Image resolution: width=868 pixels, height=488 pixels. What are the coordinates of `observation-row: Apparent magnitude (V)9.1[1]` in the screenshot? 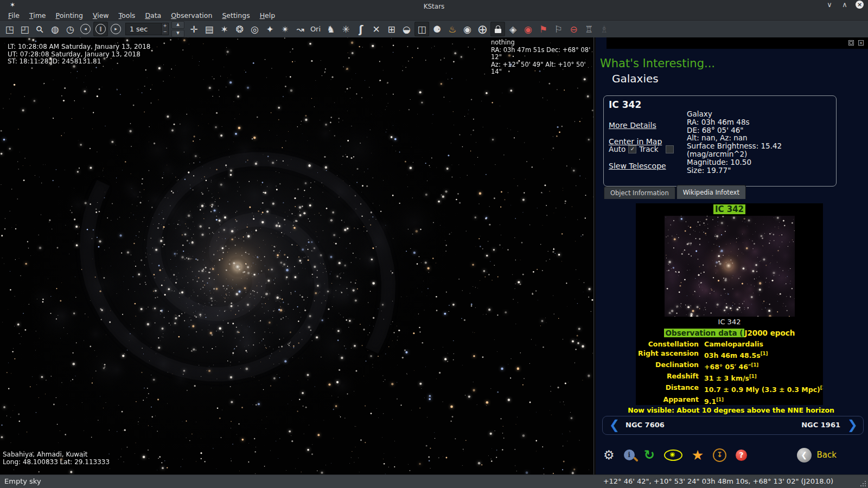 It's located at (729, 400).